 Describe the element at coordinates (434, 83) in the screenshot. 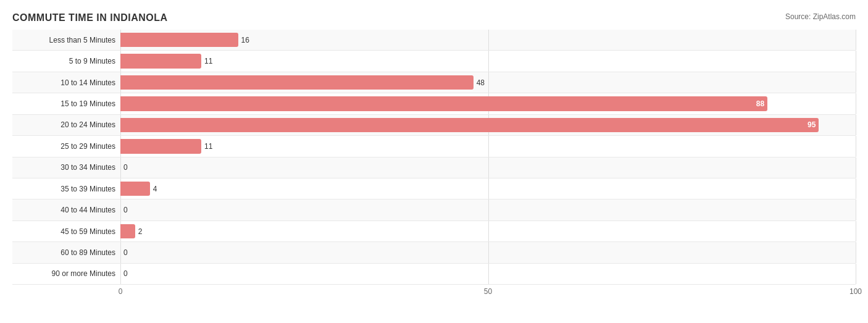

I see `bar-row: 10 to 14 Minutes48` at that location.